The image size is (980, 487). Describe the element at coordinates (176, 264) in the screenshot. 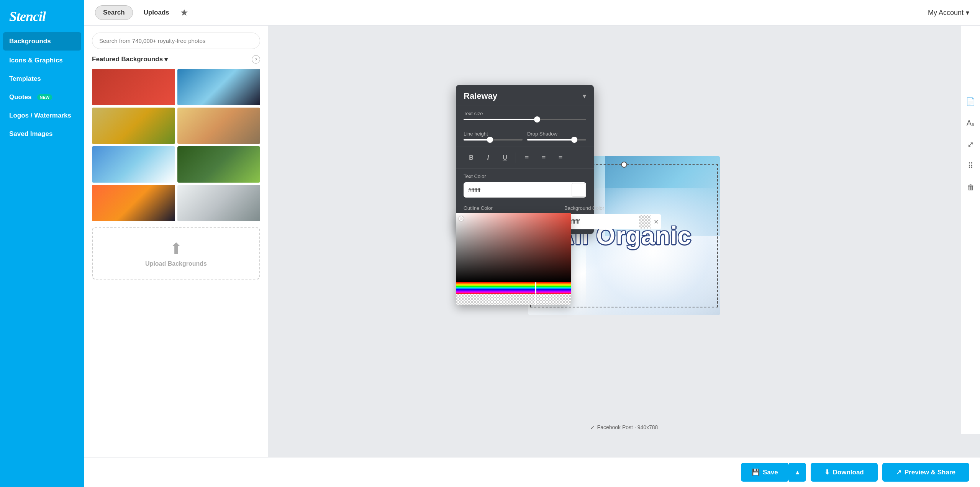

I see `upload-text: Upload Backgrounds` at that location.